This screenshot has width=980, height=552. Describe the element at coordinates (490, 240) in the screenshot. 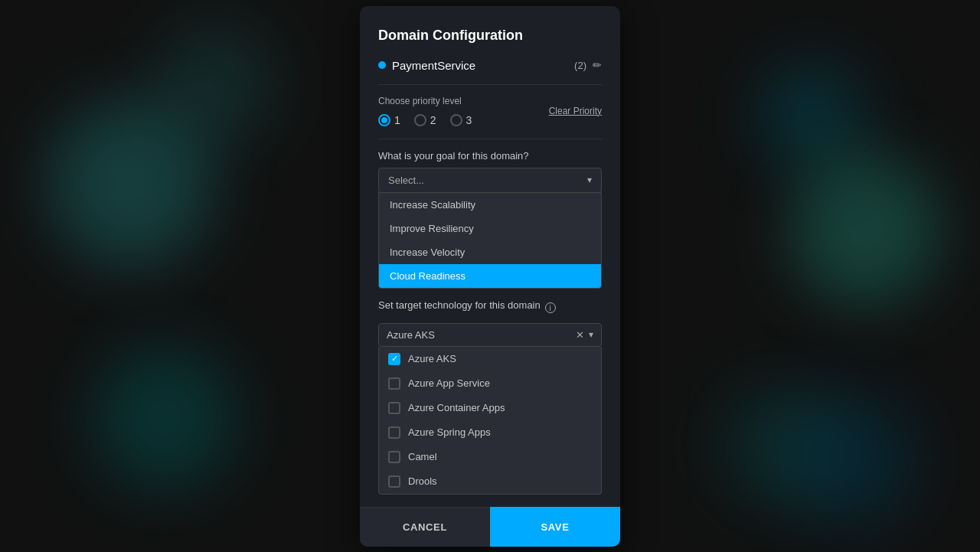

I see `goal-dropdown: Increase Scalability Improve Resiliency …` at that location.